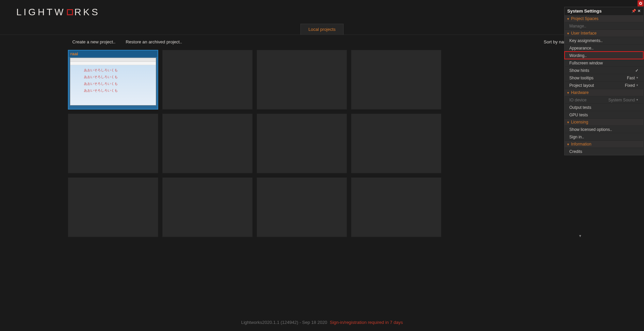 This screenshot has width=644, height=331. Describe the element at coordinates (604, 129) in the screenshot. I see `item-show-licensed-options: Show licensed options..` at that location.